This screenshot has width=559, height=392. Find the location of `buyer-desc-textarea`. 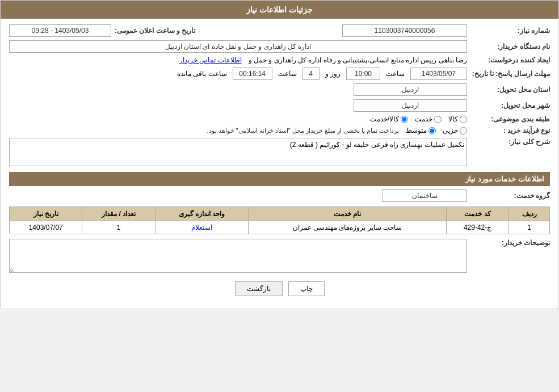

buyer-desc-textarea is located at coordinates (238, 256).